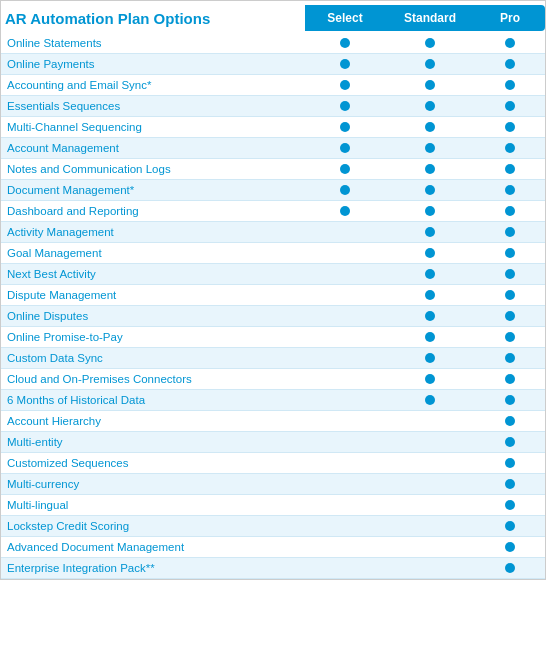  What do you see at coordinates (273, 190) in the screenshot?
I see `table-row: Document Management*` at bounding box center [273, 190].